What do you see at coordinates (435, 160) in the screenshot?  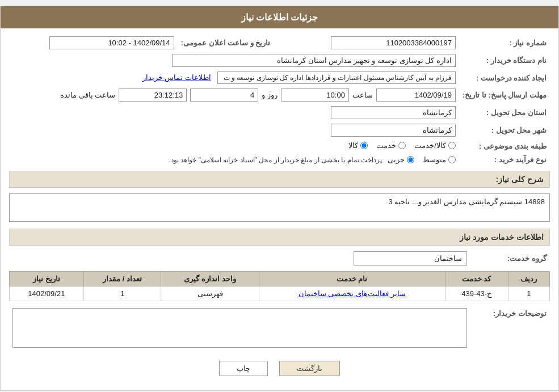 I see `process-label-motavasset: متوسط` at bounding box center [435, 160].